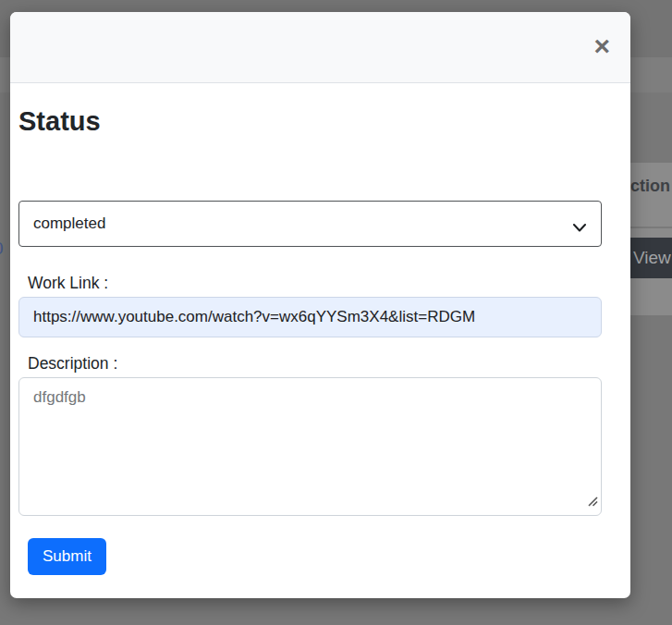  I want to click on background-row-id: 0, so click(2, 249).